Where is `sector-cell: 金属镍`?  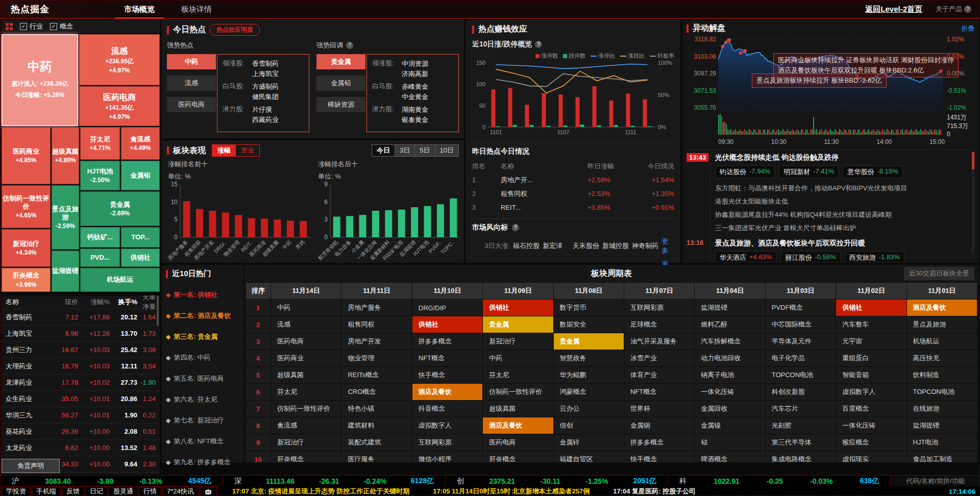
sector-cell: 金属镍 is located at coordinates (730, 426).